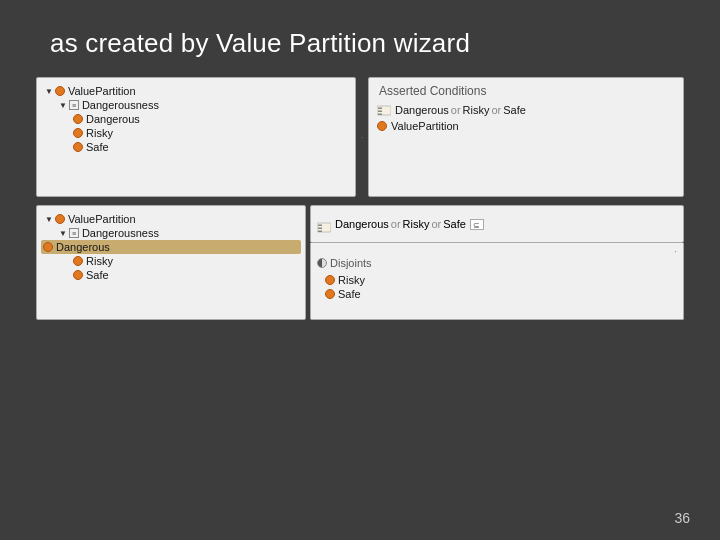  I want to click on or-text-4: or, so click(437, 224).